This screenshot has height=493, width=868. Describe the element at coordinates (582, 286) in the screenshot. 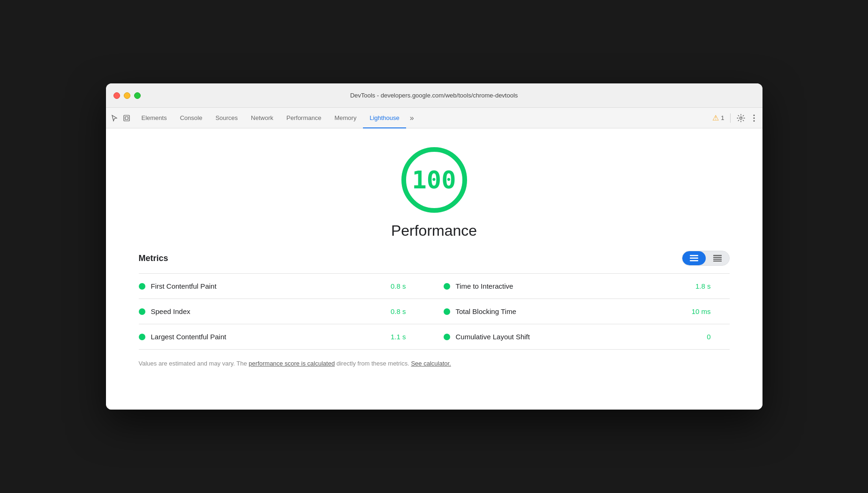

I see `metric-tti: Time to Interactive 1.8 s` at that location.